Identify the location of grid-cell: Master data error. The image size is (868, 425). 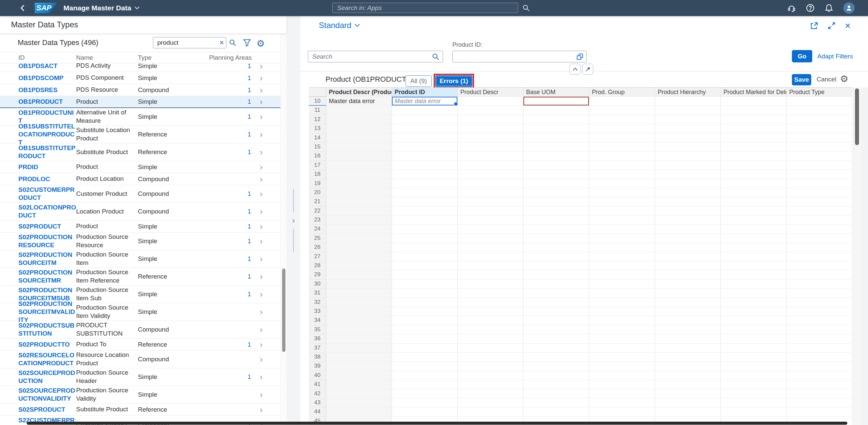
(359, 101).